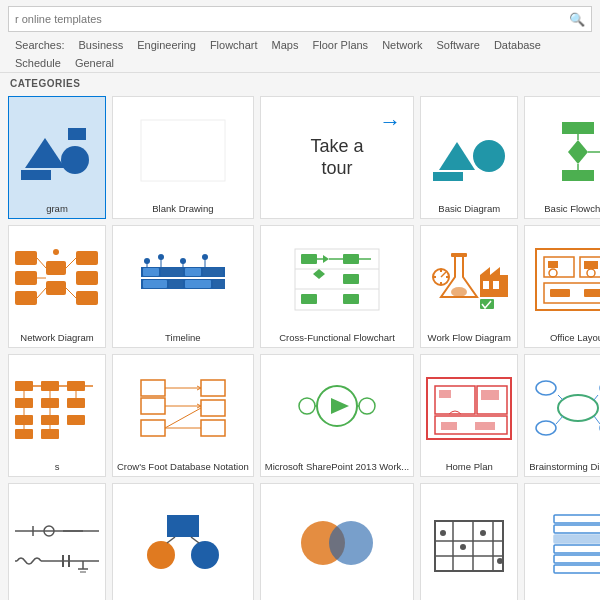 The width and height of the screenshot is (600, 600). I want to click on template-label: Crow's Foot Database Notation, so click(183, 466).